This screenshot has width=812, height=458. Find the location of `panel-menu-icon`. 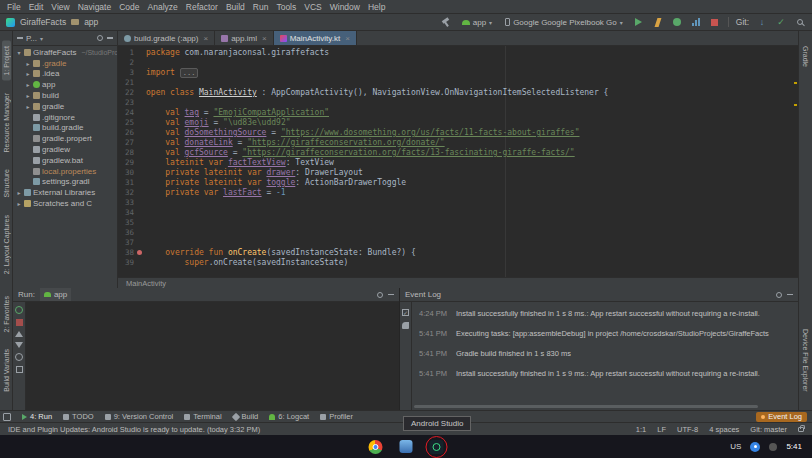

panel-menu-icon is located at coordinates (20, 38).